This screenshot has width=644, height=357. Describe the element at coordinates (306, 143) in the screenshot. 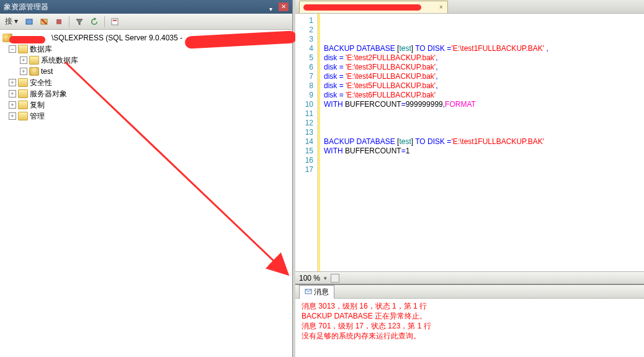

I see `line-gutter: 1234567891011121314151617` at that location.